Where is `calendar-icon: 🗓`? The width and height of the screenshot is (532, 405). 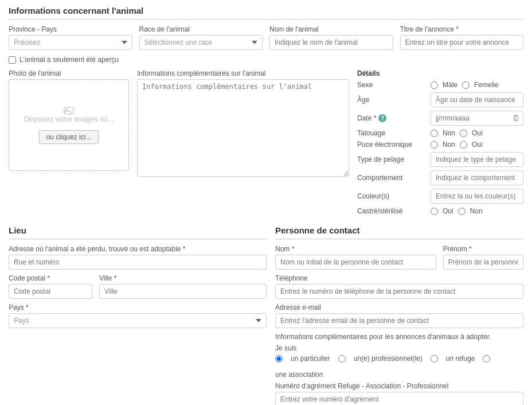 calendar-icon: 🗓 is located at coordinates (516, 118).